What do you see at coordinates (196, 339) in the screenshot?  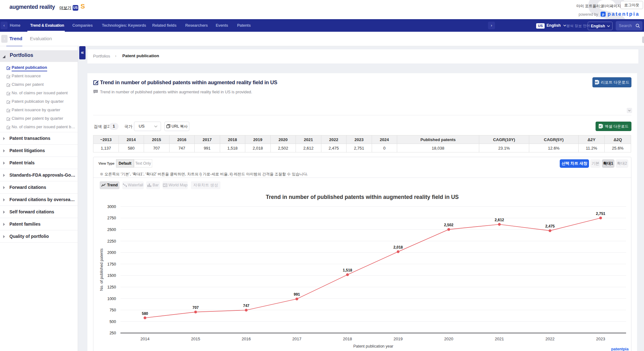 I see `svg-text: 2015` at bounding box center [196, 339].